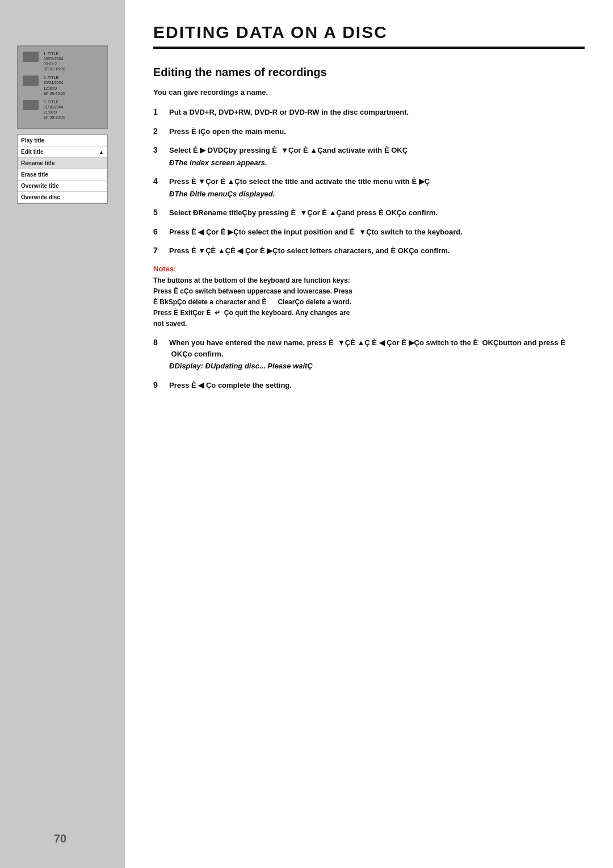  What do you see at coordinates (369, 73) in the screenshot?
I see `section-title: Editing the names of recordings` at bounding box center [369, 73].